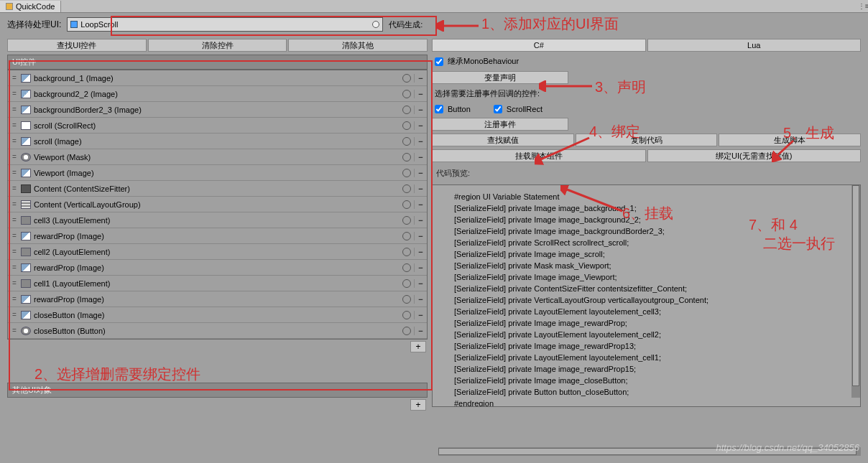 This screenshot has height=463, width=868. I want to click on gen-script-button: 生成脚本, so click(790, 140).